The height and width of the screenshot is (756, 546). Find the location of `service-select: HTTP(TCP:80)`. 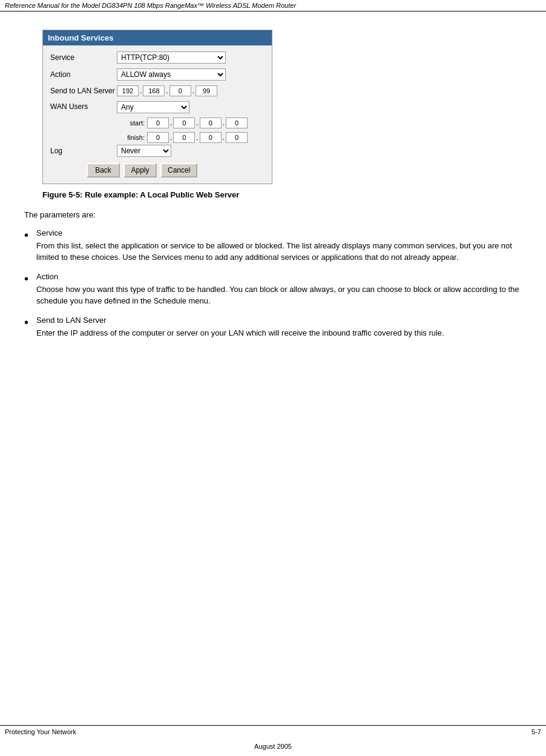

service-select: HTTP(TCP:80) is located at coordinates (171, 58).